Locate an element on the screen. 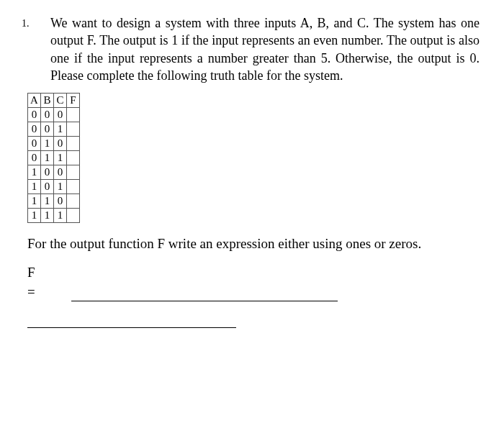 The height and width of the screenshot is (428, 504). truth-table: A B C F 0 0 0 0 0 1 0 1 0 0 1 1 1 0 0 1 … is located at coordinates (53, 158).